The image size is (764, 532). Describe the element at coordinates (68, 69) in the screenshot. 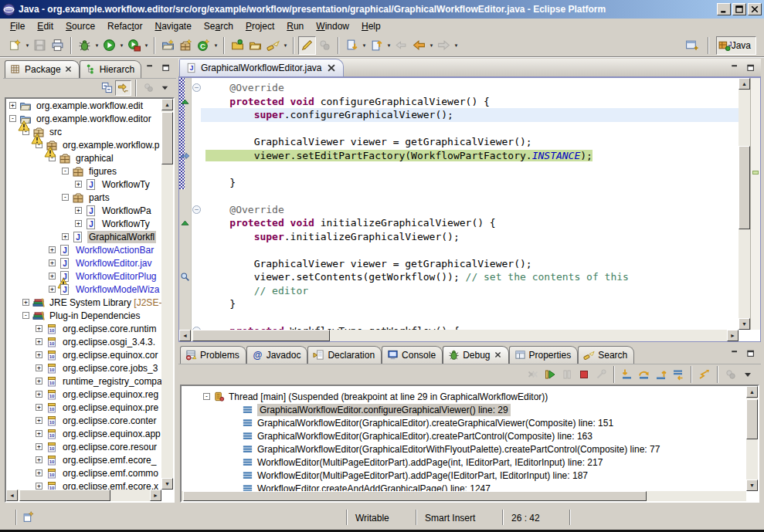

I see `close-tab-icon` at that location.